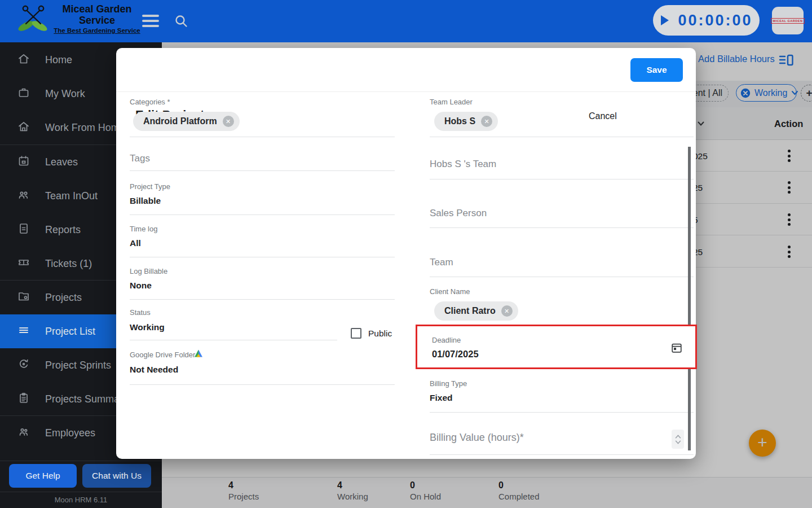 The width and height of the screenshot is (812, 508). Describe the element at coordinates (460, 121) in the screenshot. I see `chip-label: Hobs S` at that location.